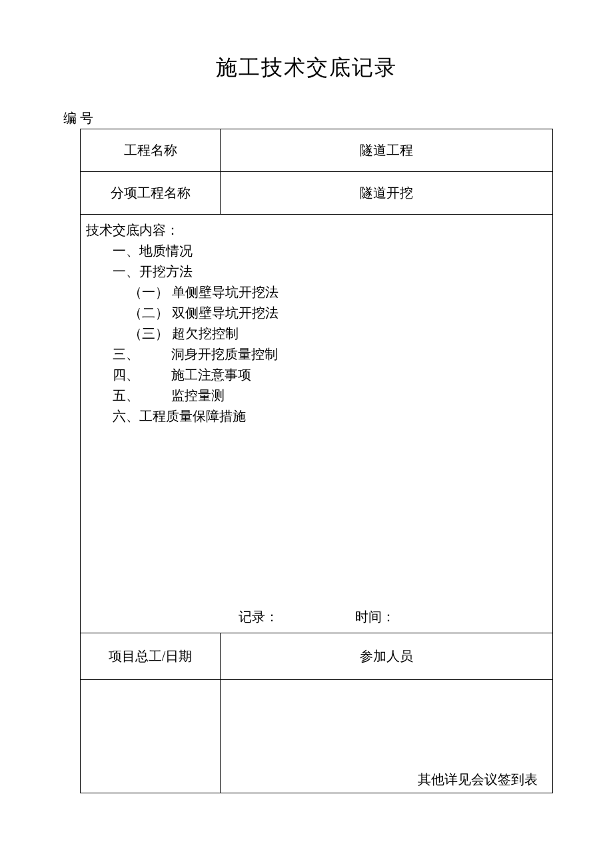 The height and width of the screenshot is (868, 613). Describe the element at coordinates (316, 375) in the screenshot. I see `content-item-4: 四、施工注意事项` at that location.